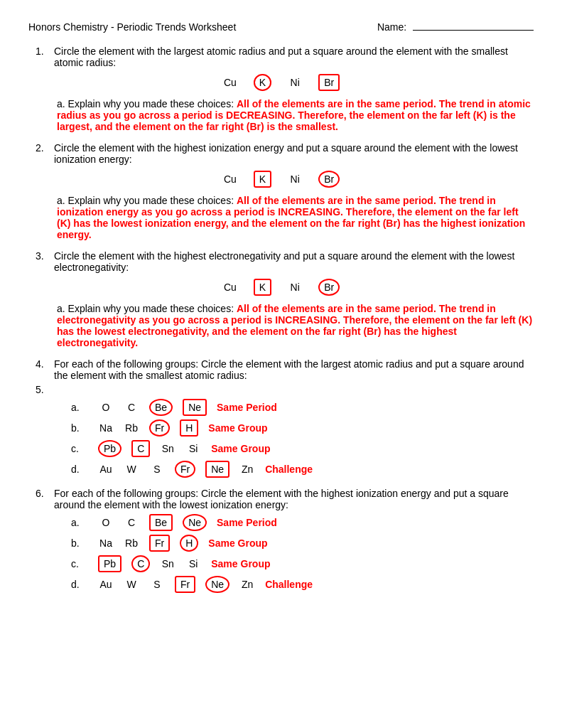 Image resolution: width=562 pixels, height=728 pixels. I want to click on question-number: 2., so click(43, 154).